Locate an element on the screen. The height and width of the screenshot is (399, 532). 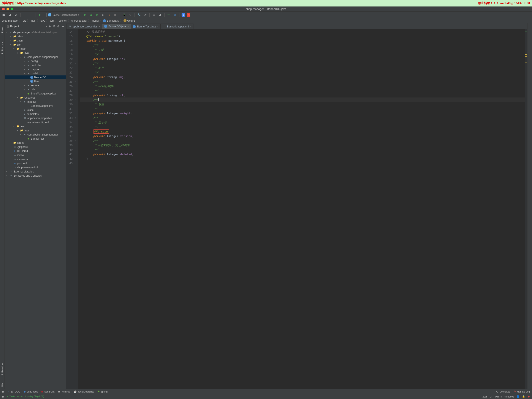
profile-button is located at coordinates (103, 15).